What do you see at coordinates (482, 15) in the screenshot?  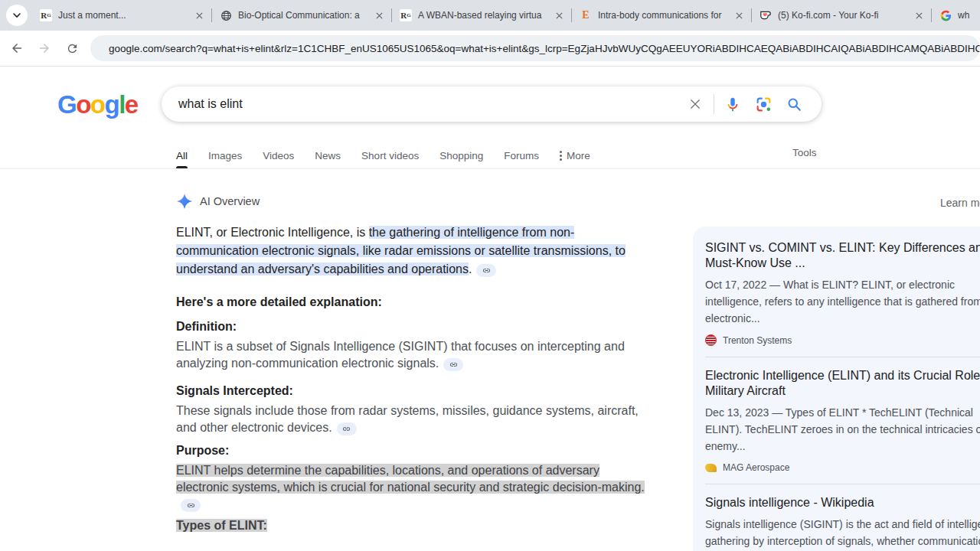 I see `browser-tab: RG A WBAN-based relaying virtua` at bounding box center [482, 15].